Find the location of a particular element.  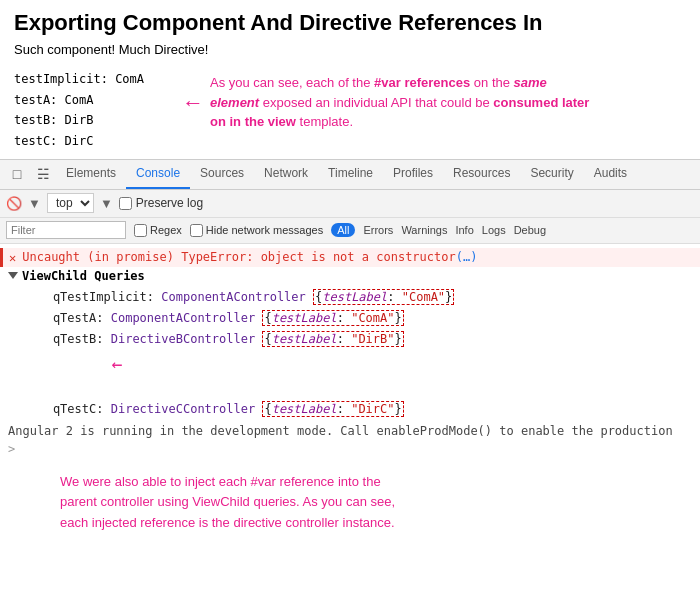

console-line-2: qTestA: ComponentAController {testLabel:… is located at coordinates (350, 318).